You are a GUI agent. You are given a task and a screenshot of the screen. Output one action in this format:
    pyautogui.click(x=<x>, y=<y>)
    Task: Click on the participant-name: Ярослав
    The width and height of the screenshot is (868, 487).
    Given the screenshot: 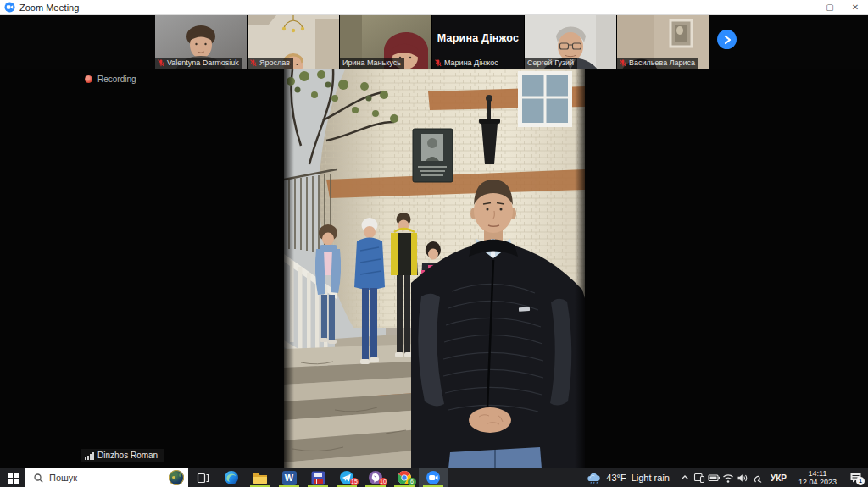 What is the action you would take?
    pyautogui.click(x=275, y=63)
    